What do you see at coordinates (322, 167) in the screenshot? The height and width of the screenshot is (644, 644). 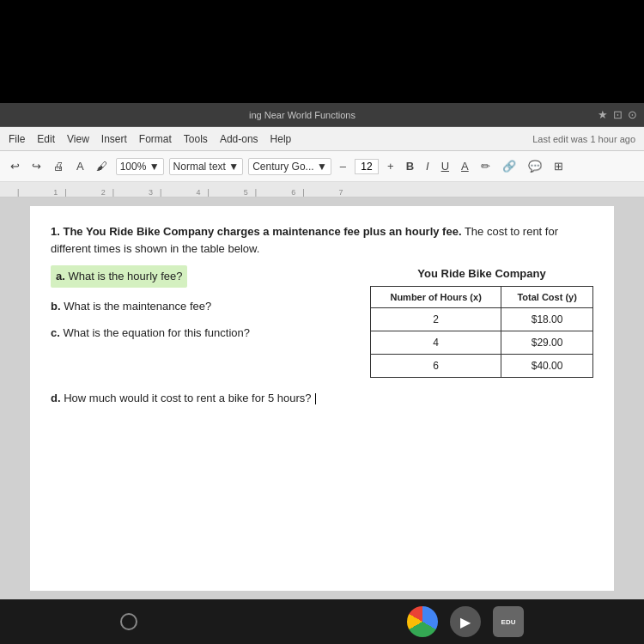 I see `font-arrow: ▼` at bounding box center [322, 167].